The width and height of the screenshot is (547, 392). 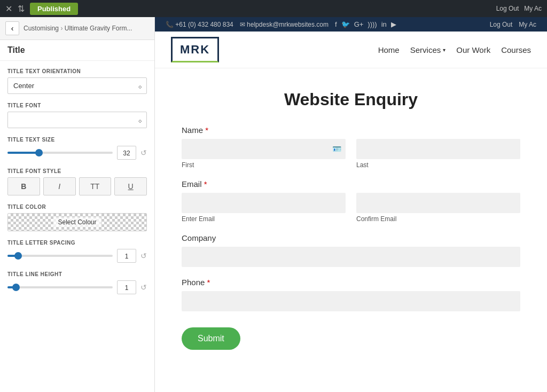 I want to click on letter-spacing-value: 1, so click(x=127, y=256).